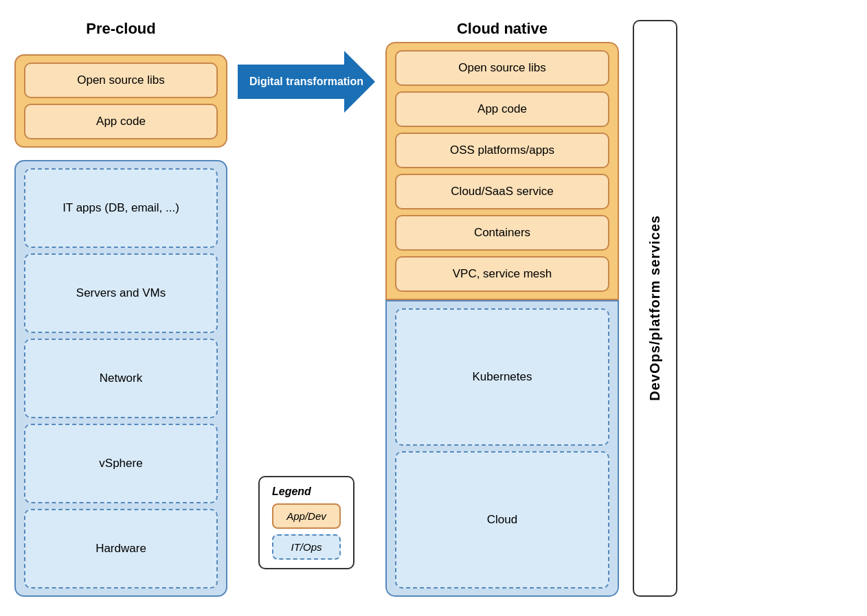  What do you see at coordinates (306, 523) in the screenshot?
I see `legend-box: Legend App/Dev IT/Ops` at bounding box center [306, 523].